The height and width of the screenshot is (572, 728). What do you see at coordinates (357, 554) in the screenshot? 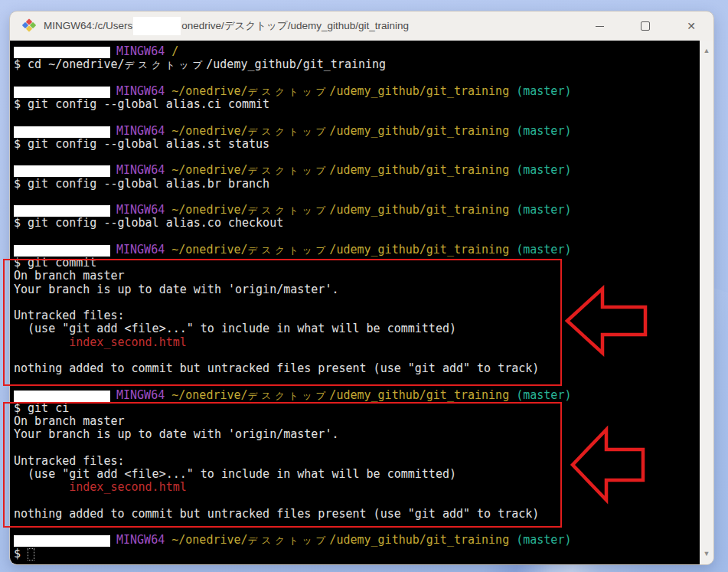
I see `terminal-line: $` at bounding box center [357, 554].